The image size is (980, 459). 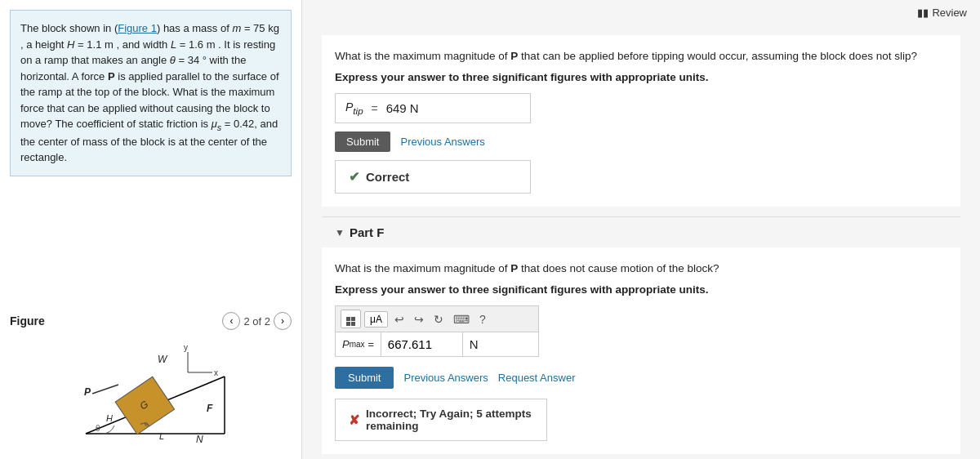 What do you see at coordinates (403, 108) in the screenshot?
I see `part-e-val: 649 N` at bounding box center [403, 108].